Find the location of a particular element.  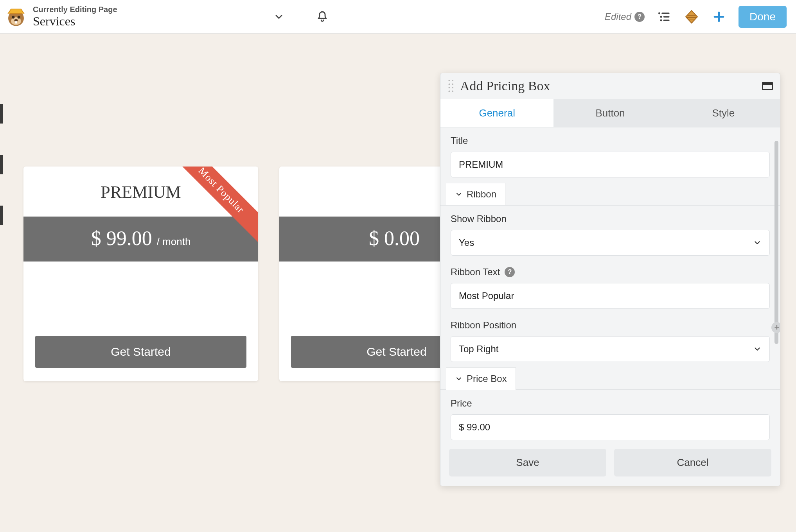

top-bar: Currently Editing Page Services Edited ? is located at coordinates (398, 17).